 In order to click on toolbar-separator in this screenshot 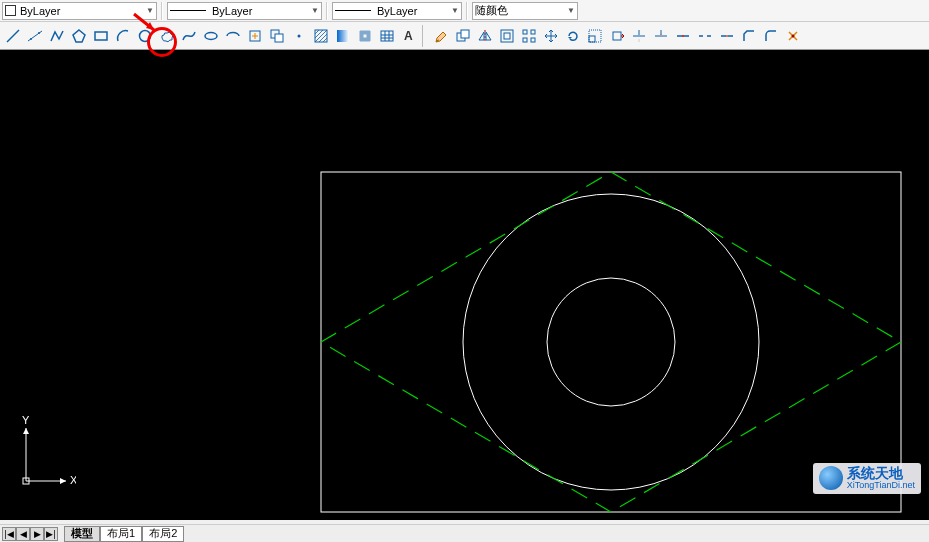, I will do `click(425, 36)`.